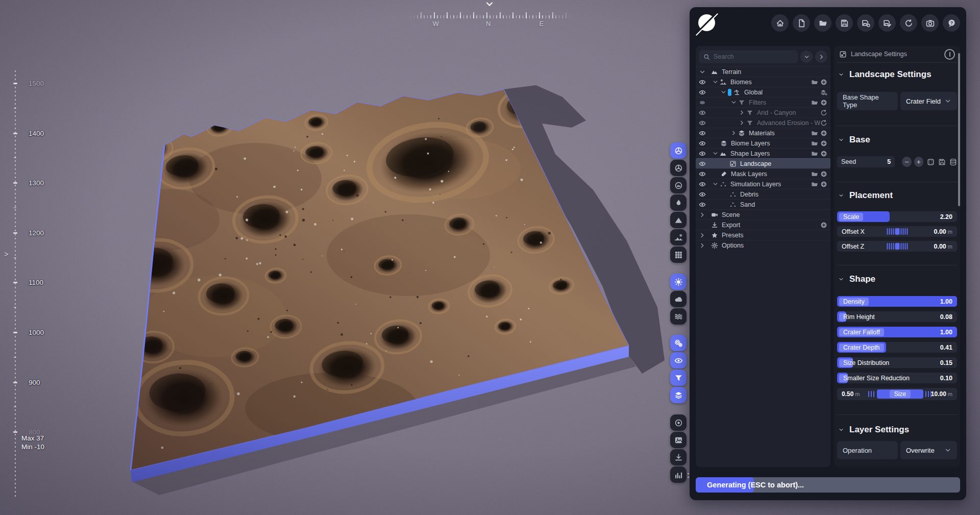 This screenshot has width=980, height=515. What do you see at coordinates (678, 457) in the screenshot?
I see `download-tool-button` at bounding box center [678, 457].